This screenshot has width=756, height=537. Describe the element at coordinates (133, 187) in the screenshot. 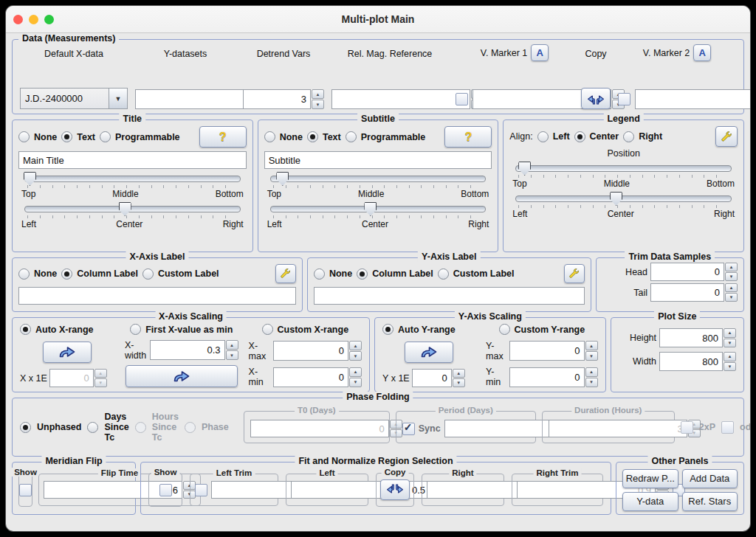

I see `title-vertical-slider: Top Middle Bottom` at that location.